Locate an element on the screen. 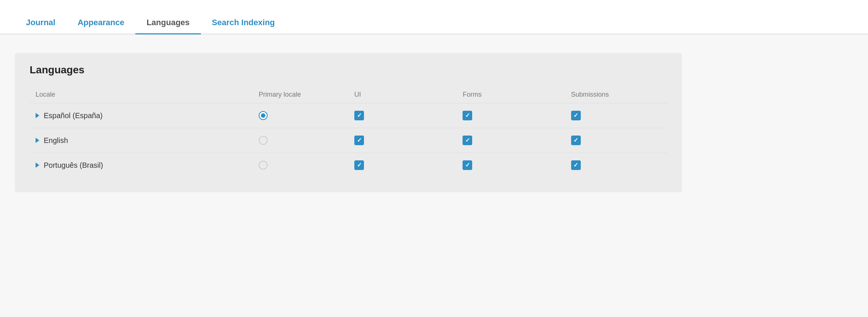  col-header-primary-locale: Primary locale is located at coordinates (301, 95).